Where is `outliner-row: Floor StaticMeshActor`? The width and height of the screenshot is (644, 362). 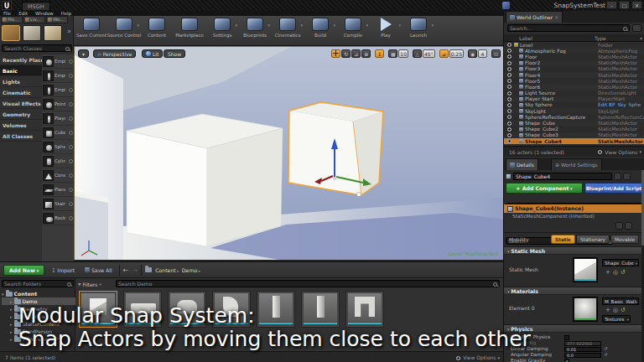
outliner-row: Floor StaticMeshActor is located at coordinates (574, 57).